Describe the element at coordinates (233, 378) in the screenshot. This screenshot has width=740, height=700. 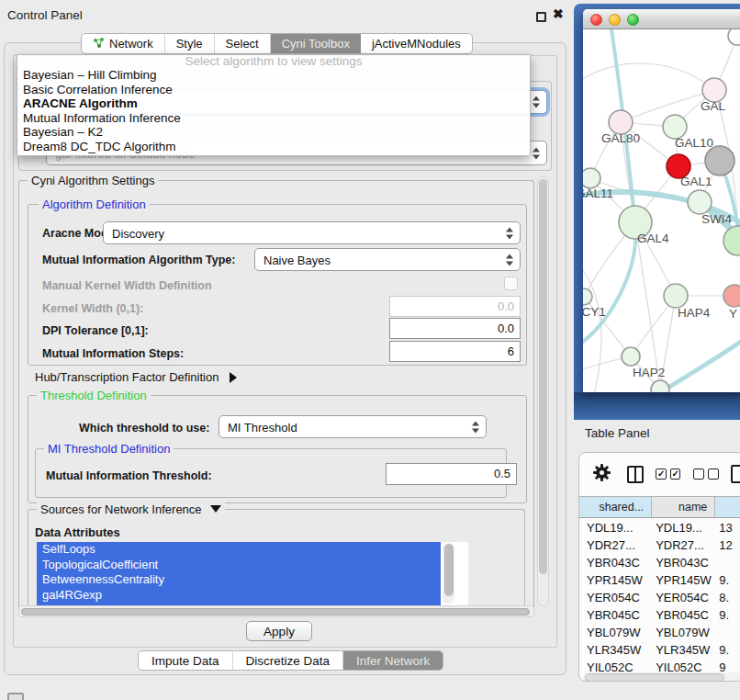
I see `chevron-right-icon` at that location.